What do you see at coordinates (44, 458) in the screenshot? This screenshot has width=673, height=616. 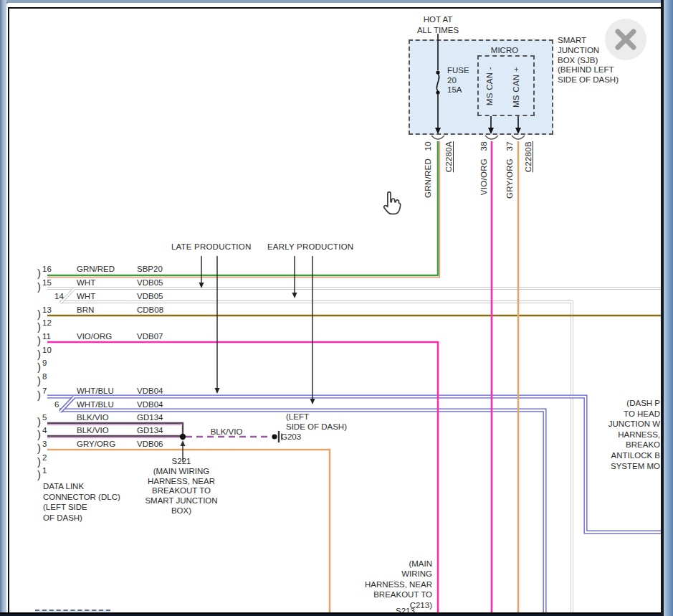 I see `pin-number: 2` at bounding box center [44, 458].